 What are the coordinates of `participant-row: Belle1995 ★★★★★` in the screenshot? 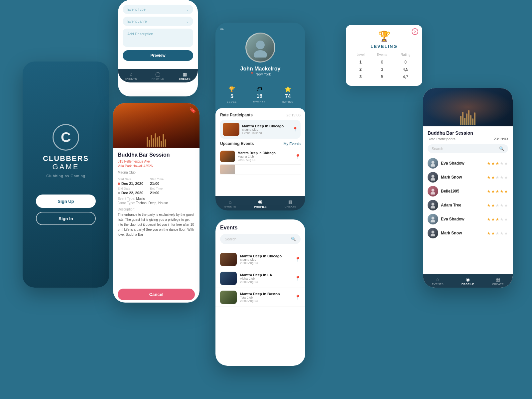 It's located at (468, 191).